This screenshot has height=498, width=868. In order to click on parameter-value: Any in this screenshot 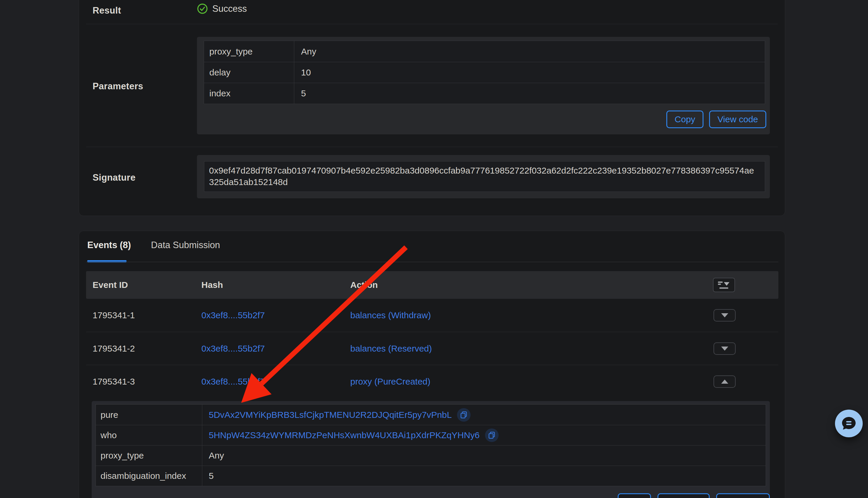, I will do `click(530, 51)`.